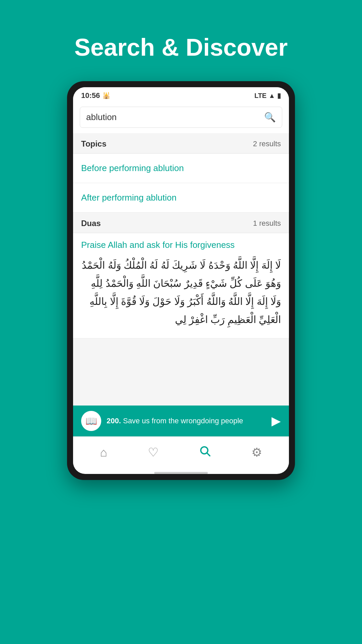  Describe the element at coordinates (181, 168) in the screenshot. I see `topic-item-before-ablution: Before performing ablution` at that location.